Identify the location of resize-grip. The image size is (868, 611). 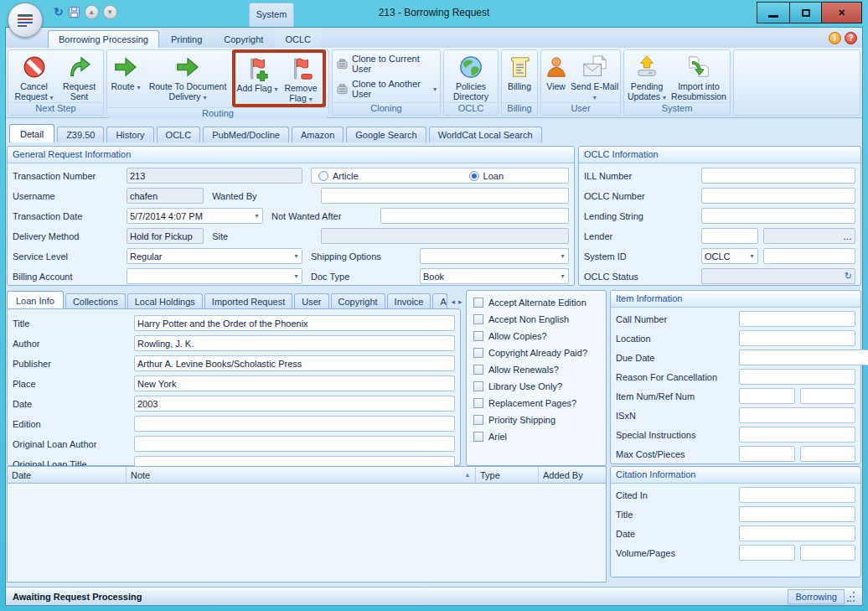
(851, 597).